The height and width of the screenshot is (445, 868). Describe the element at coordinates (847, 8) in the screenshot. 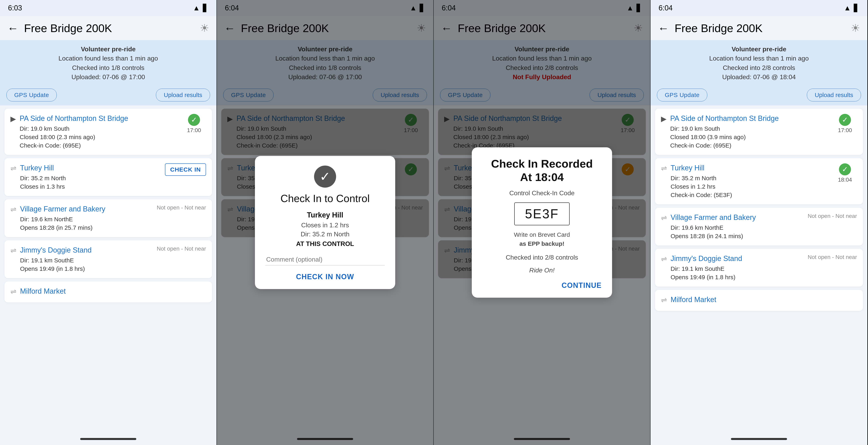

I see `wifi-icon-4: ▲` at that location.